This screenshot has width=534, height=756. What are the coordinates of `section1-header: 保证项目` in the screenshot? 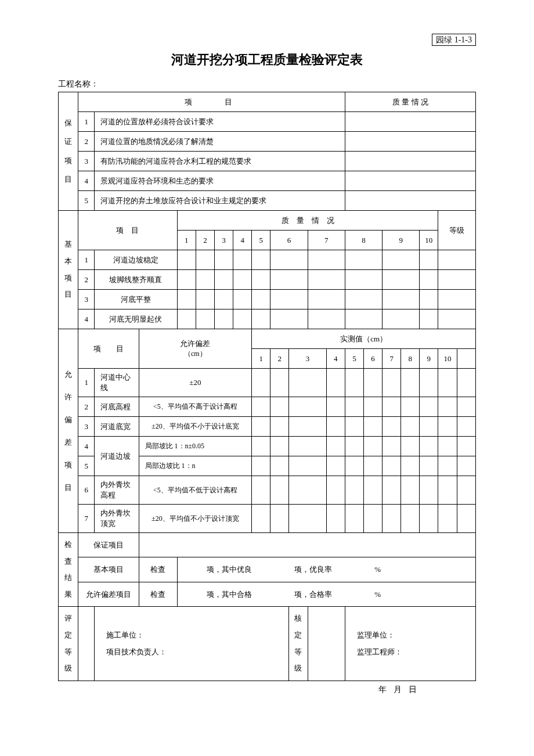 It's located at (68, 152).